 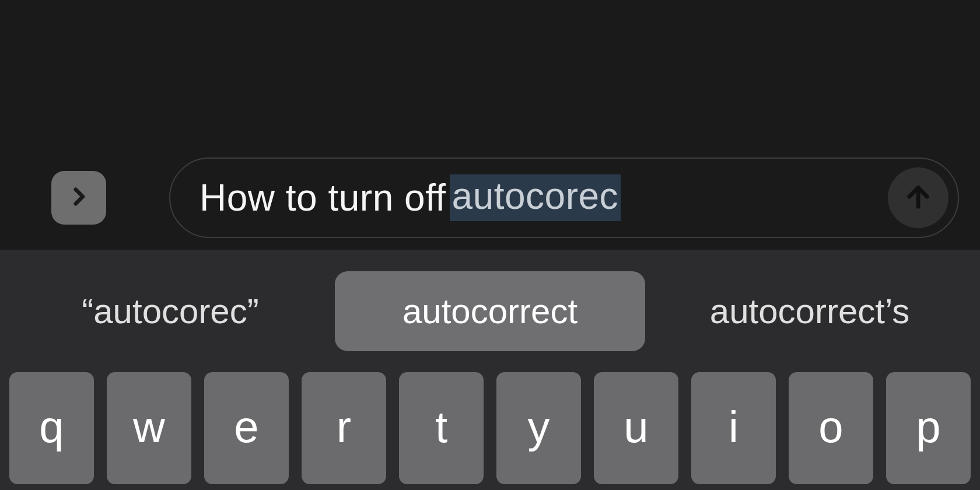 I want to click on key-i: i, so click(x=734, y=428).